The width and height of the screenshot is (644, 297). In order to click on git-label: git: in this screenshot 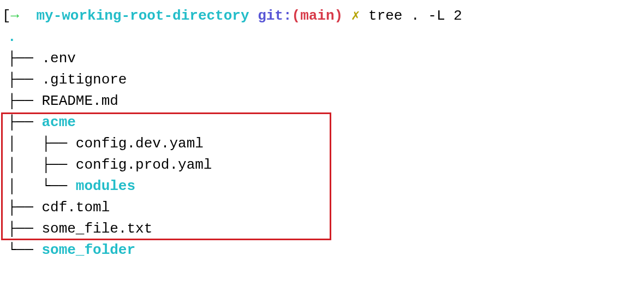, I will do `click(275, 16)`.